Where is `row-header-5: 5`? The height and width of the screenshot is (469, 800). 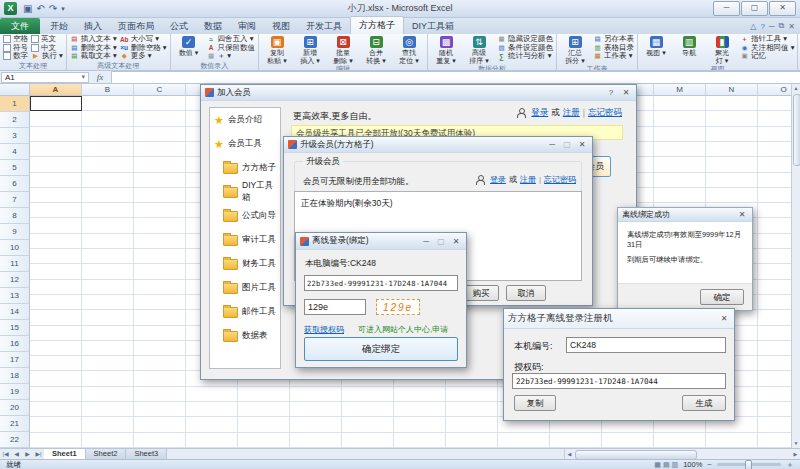 row-header-5: 5 is located at coordinates (15, 168).